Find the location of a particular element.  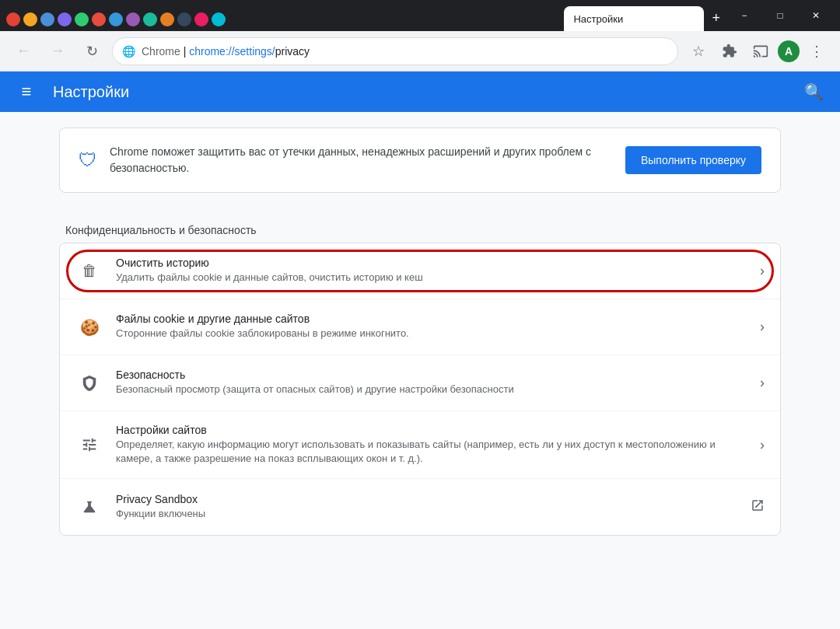

site-settings-title: Настройки сайтов is located at coordinates (435, 430).